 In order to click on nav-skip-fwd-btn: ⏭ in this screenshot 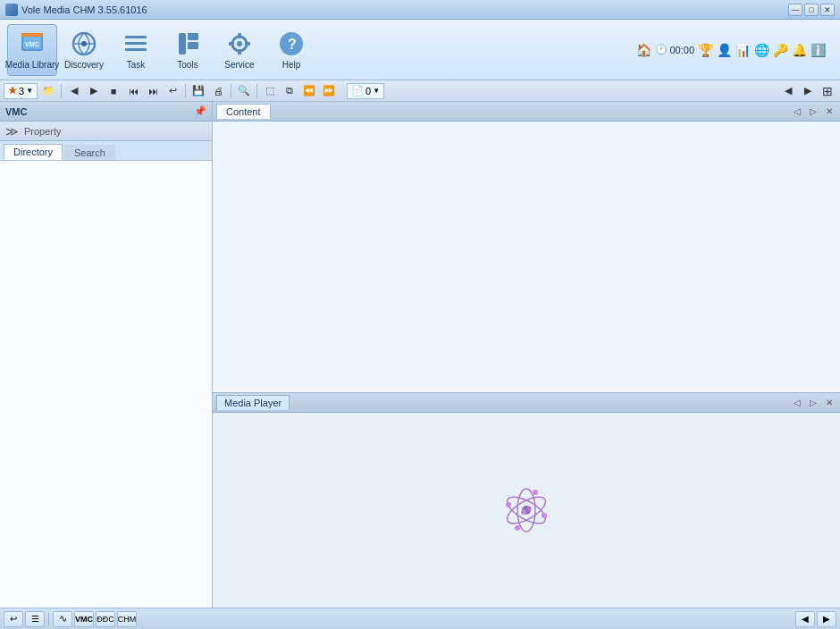, I will do `click(153, 91)`.